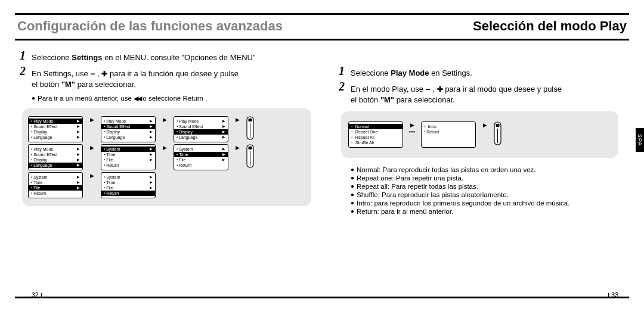  What do you see at coordinates (38, 295) in the screenshot?
I see `page-number-left: 32` at bounding box center [38, 295].